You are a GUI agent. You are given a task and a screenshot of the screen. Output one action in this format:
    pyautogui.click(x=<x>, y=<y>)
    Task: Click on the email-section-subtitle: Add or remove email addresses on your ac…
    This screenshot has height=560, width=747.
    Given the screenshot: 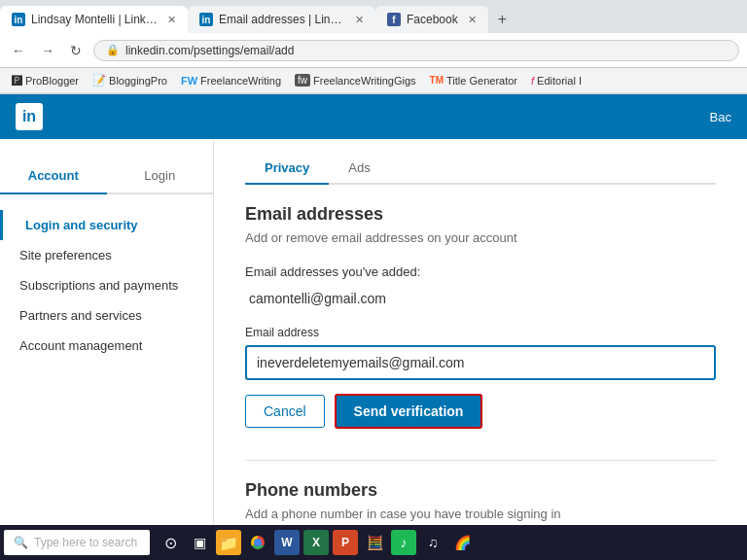 What is the action you would take?
    pyautogui.click(x=480, y=237)
    